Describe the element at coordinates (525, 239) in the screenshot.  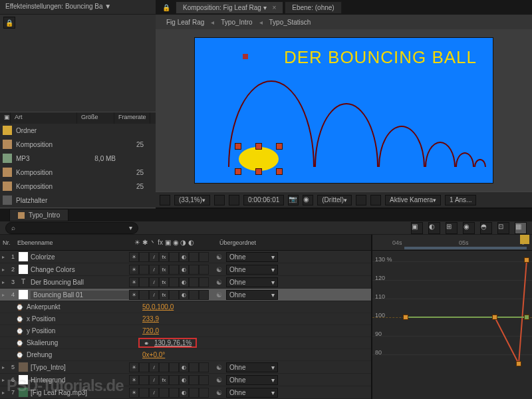
I see `playhead` at that location.